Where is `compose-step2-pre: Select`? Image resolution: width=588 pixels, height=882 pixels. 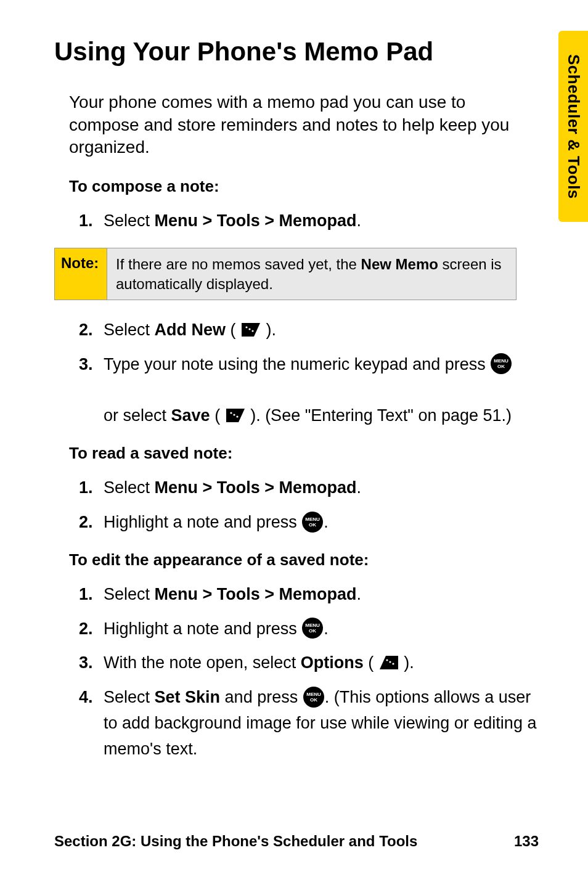
compose-step2-pre: Select is located at coordinates (129, 330).